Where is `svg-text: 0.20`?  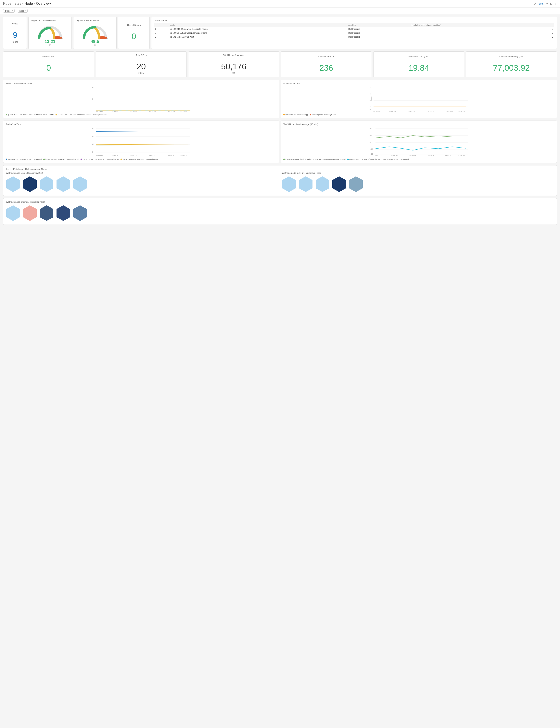 svg-text: 0.20 is located at coordinates (371, 149).